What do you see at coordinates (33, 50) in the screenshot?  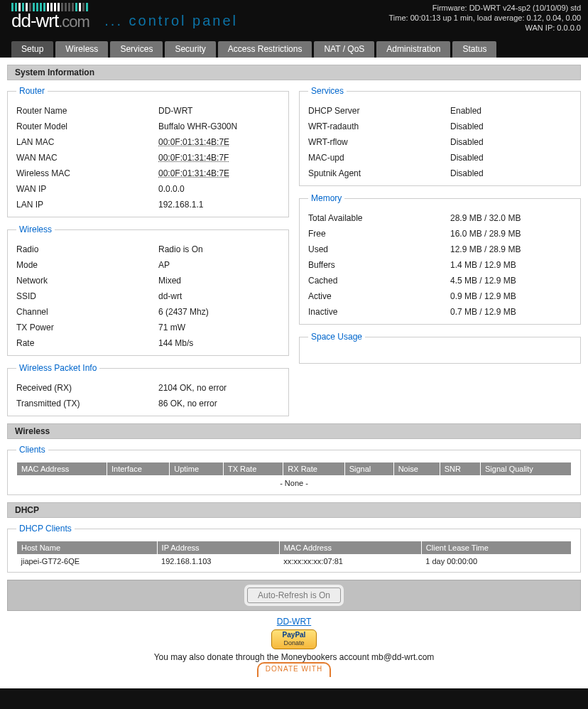 I see `tab-setup: Setup` at bounding box center [33, 50].